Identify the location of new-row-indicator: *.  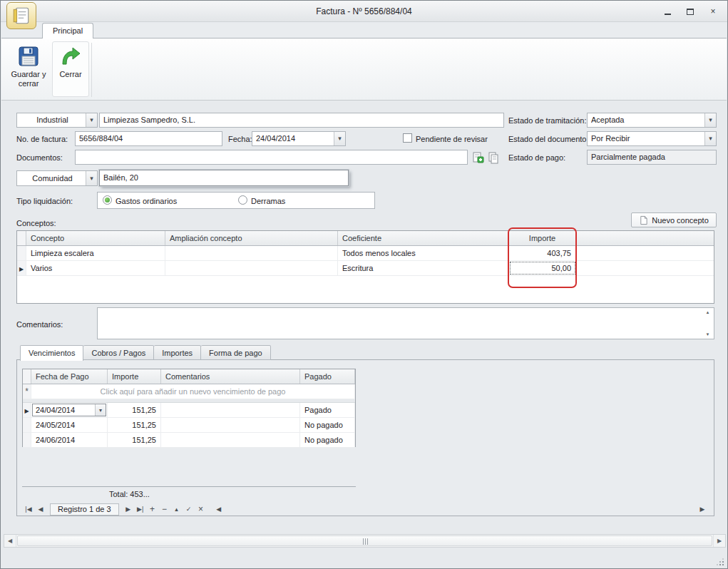
(27, 391).